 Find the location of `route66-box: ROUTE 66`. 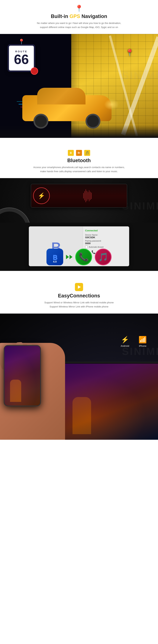

route66-box: ROUTE 66 is located at coordinates (22, 58).